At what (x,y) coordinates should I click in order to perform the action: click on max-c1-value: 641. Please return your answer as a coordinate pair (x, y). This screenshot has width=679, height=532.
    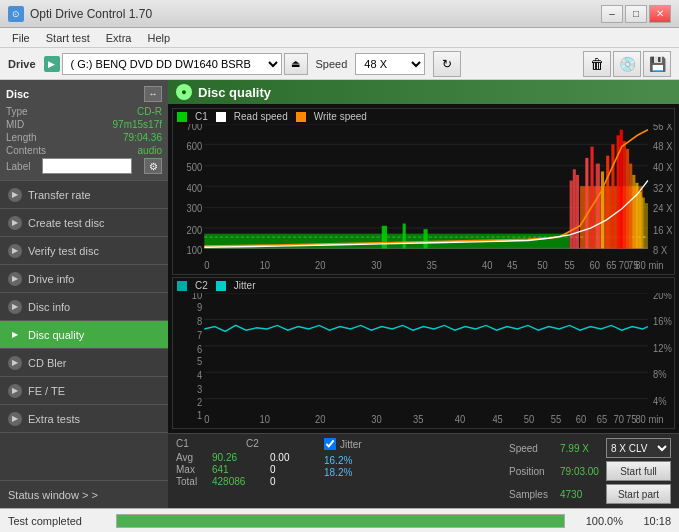
    Looking at the image, I should click on (237, 470).